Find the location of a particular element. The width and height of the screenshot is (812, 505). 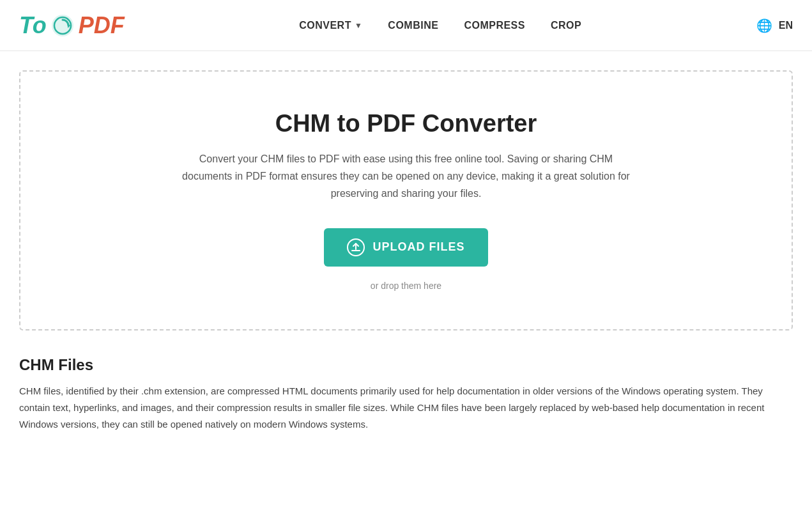

info-section-body: CHM files, identified by their .chm exte… is located at coordinates (402, 408).